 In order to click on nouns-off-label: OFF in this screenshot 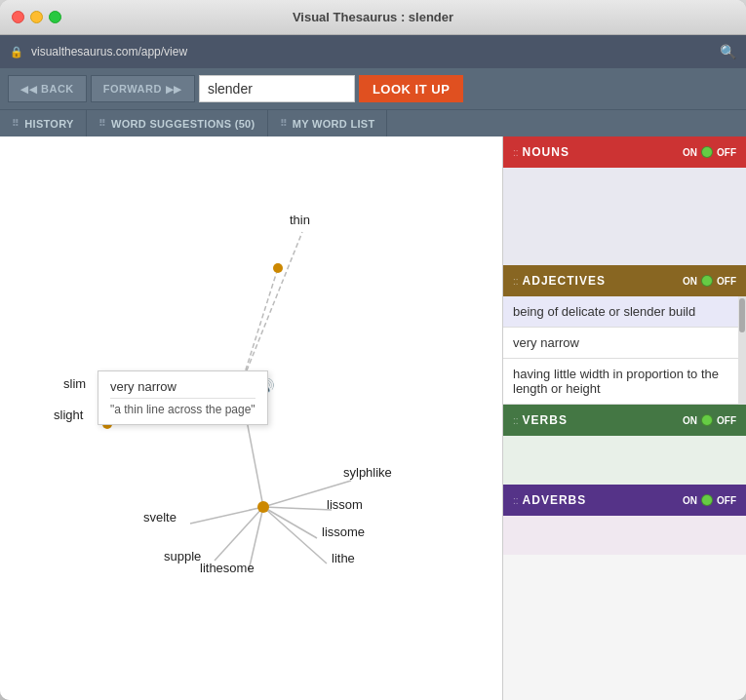, I will do `click(726, 152)`.